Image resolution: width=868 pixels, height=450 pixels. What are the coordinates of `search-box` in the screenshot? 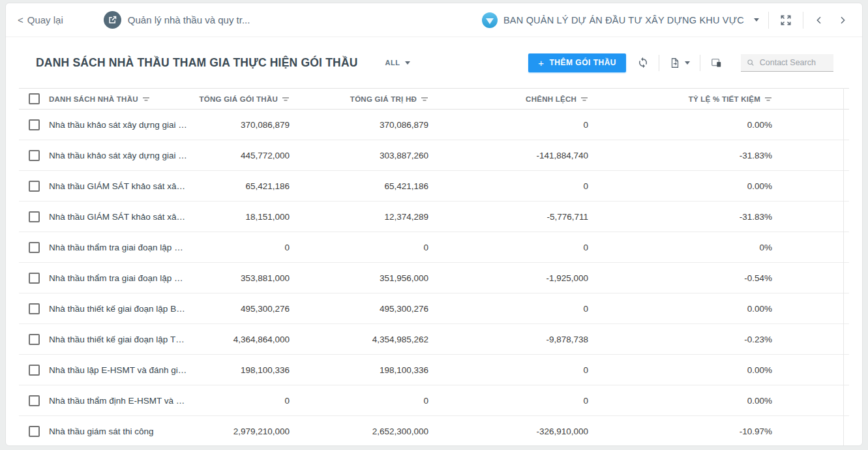 It's located at (787, 63).